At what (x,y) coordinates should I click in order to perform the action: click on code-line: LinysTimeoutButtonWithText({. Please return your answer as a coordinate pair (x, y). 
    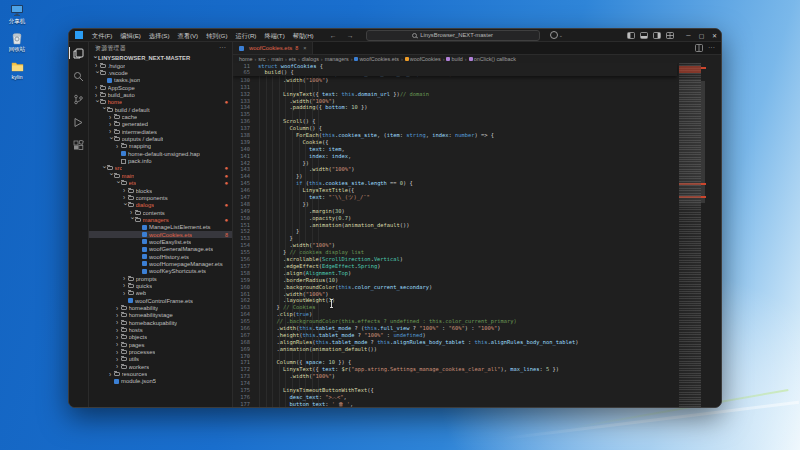
    Looking at the image, I should click on (467, 390).